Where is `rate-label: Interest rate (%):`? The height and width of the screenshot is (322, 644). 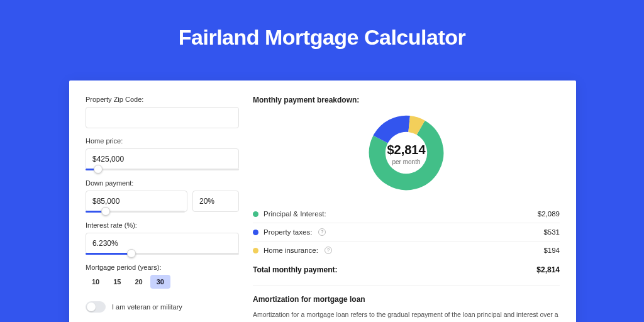 rate-label: Interest rate (%): is located at coordinates (162, 225).